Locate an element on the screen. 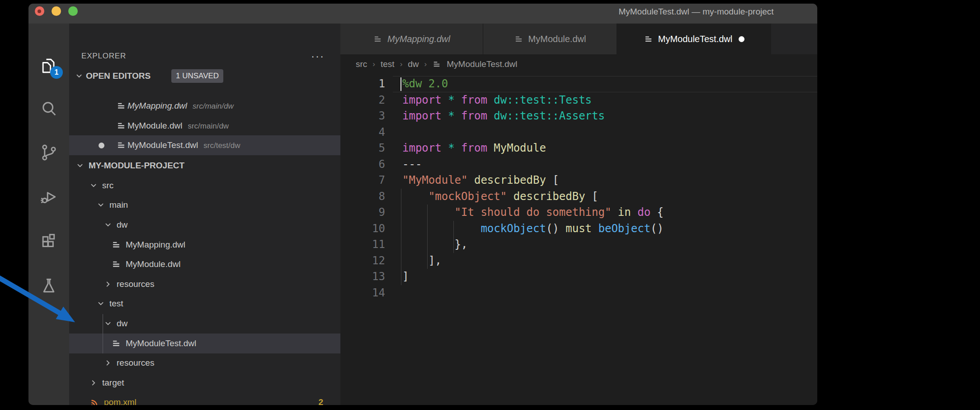 This screenshot has width=980, height=410. line-number: 14 is located at coordinates (363, 293).